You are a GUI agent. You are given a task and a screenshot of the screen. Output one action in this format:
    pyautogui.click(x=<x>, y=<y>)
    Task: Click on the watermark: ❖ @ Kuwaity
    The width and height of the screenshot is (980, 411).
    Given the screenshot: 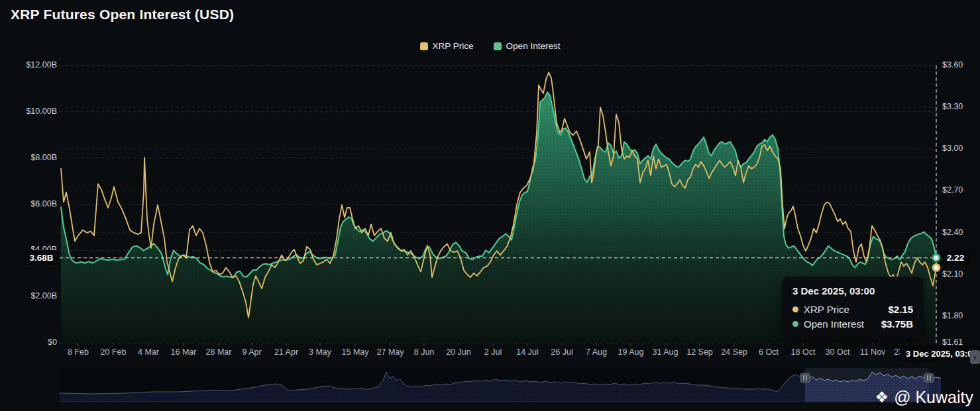 What is the action you would take?
    pyautogui.click(x=925, y=397)
    